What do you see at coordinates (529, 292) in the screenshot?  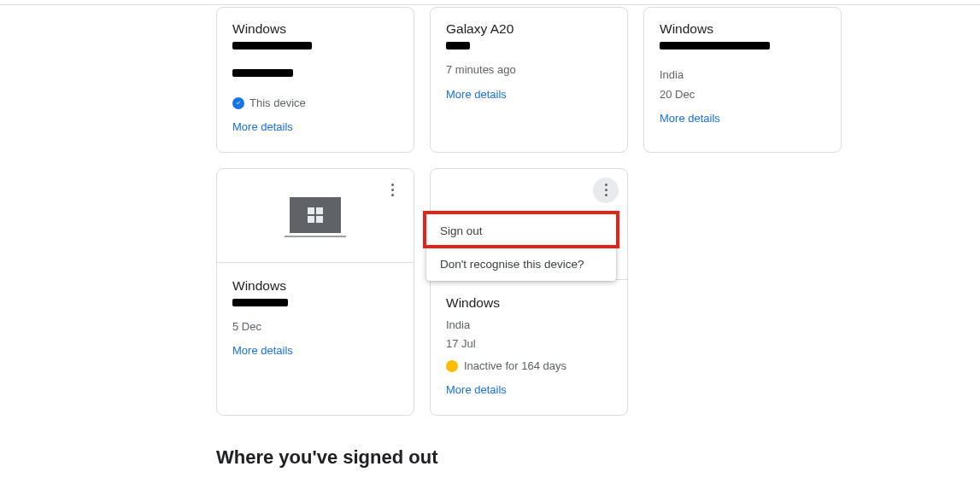 I see `device-card: Windows India 17 Jul Inactive for 164 da…` at bounding box center [529, 292].